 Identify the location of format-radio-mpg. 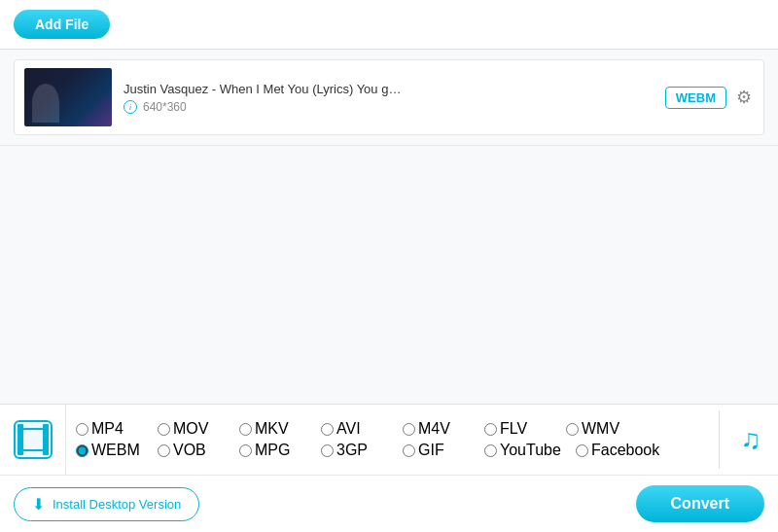
(245, 451).